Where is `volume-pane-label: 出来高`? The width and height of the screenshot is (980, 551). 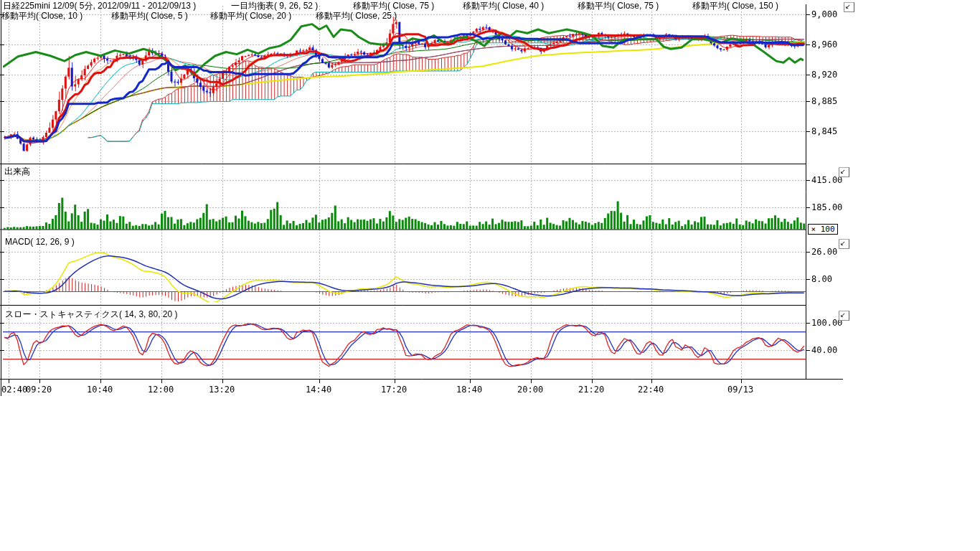
volume-pane-label: 出来高 is located at coordinates (17, 172).